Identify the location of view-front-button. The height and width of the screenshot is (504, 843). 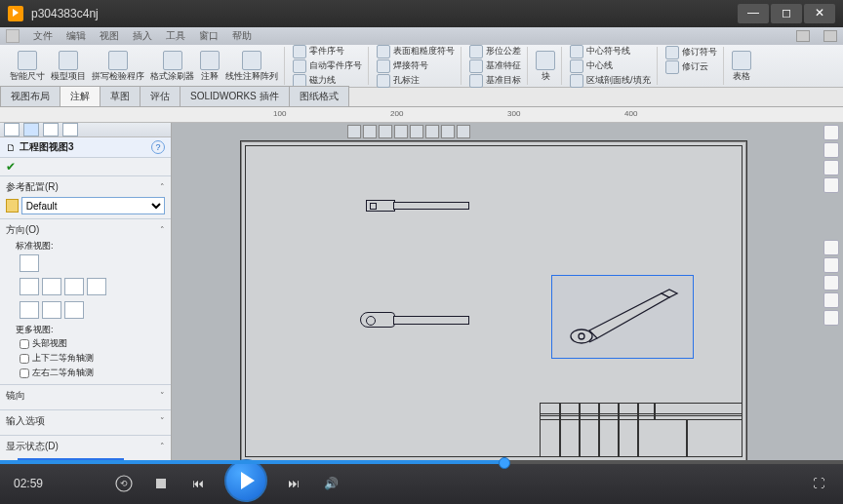
(29, 263).